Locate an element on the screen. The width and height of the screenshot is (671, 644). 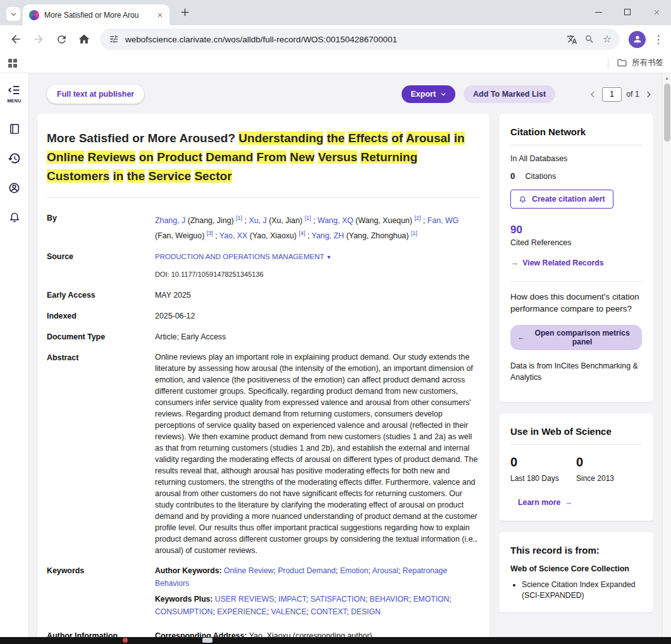
all-bookmarks-button: 所有书签 is located at coordinates (636, 63).